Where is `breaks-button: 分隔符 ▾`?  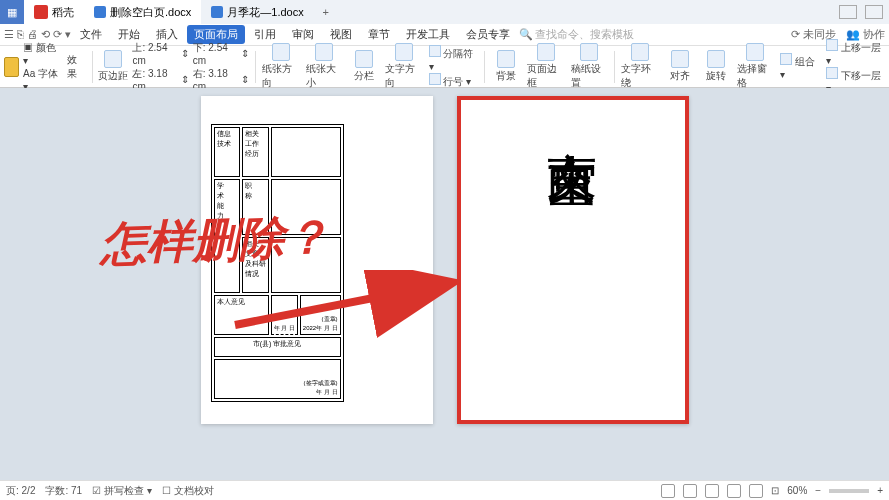
breaks-button: 分隔符 ▾ is located at coordinates (454, 58).